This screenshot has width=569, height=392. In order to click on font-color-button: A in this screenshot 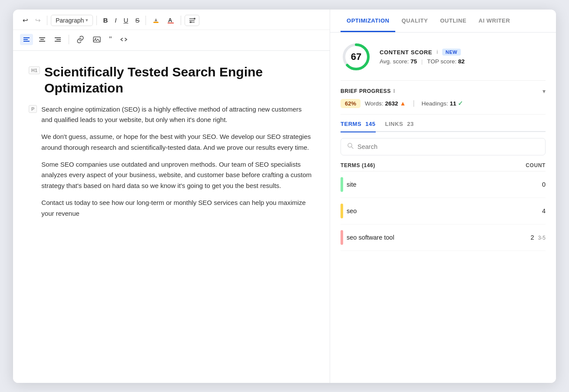, I will do `click(171, 20)`.